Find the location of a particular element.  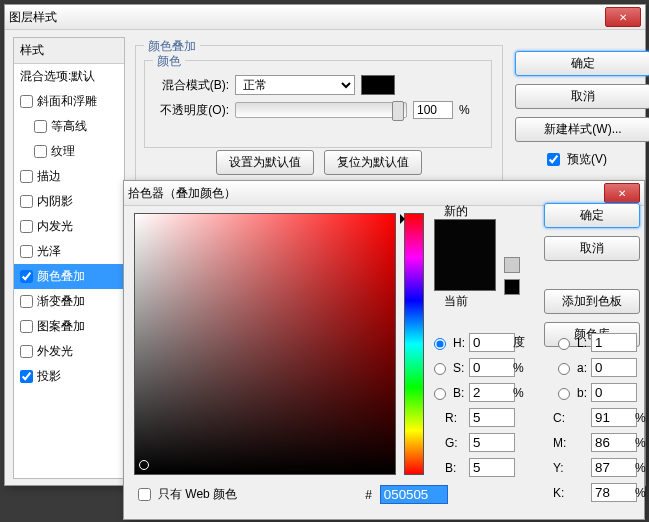

set-default-button: 设置为默认值 is located at coordinates (265, 162).